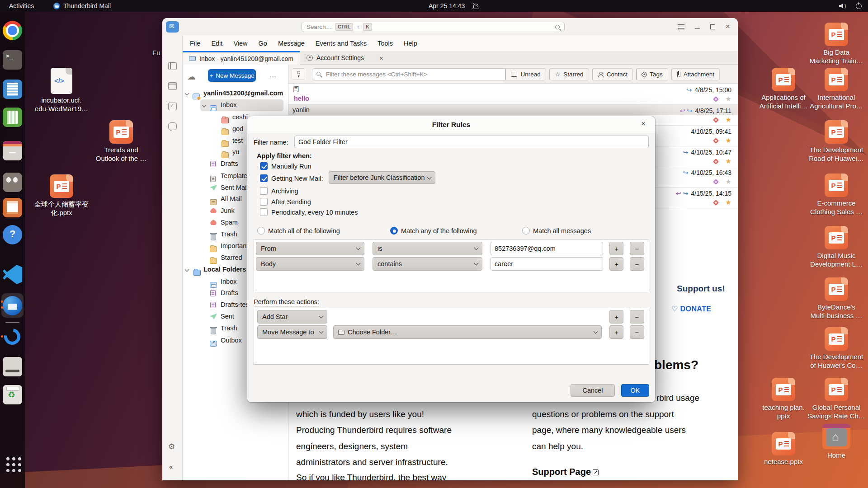 The width and height of the screenshot is (868, 488). Describe the element at coordinates (217, 43) in the screenshot. I see `menu-edit: Edit` at that location.